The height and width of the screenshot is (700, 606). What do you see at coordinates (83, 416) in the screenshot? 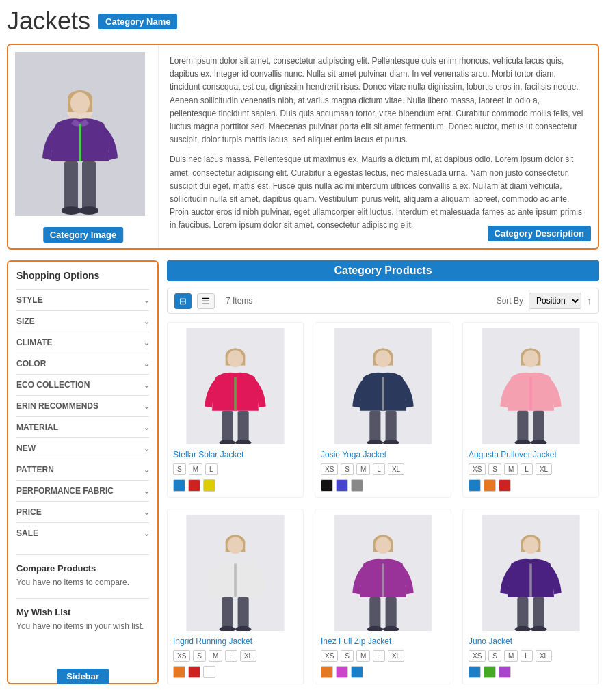
I see `filter-list: STYLE⌄SIZE⌄CLIMATE⌄COLOR⌄ECO COLLECTION⌄…` at bounding box center [83, 416].